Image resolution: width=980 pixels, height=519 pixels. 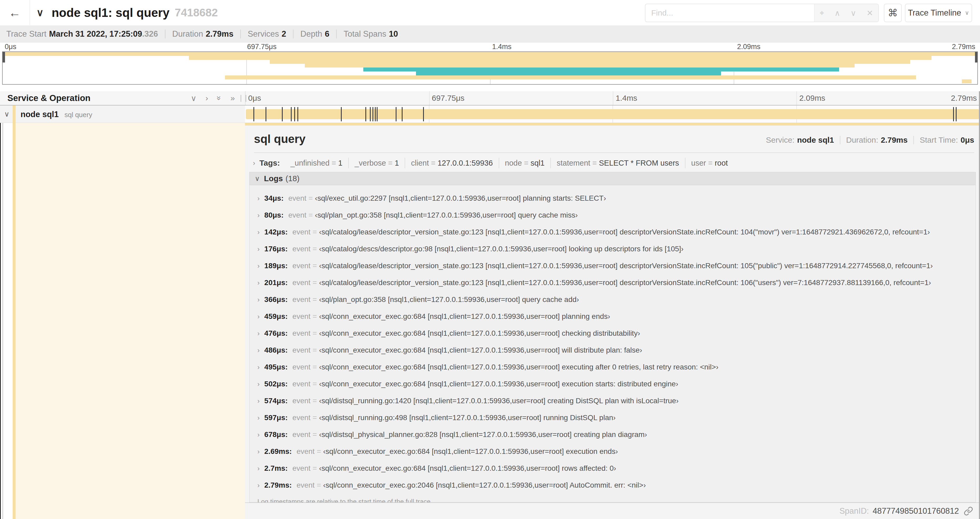 I want to click on log-row: ›678μs:event=‹sql/distsql_physical_plann…, so click(x=612, y=435).